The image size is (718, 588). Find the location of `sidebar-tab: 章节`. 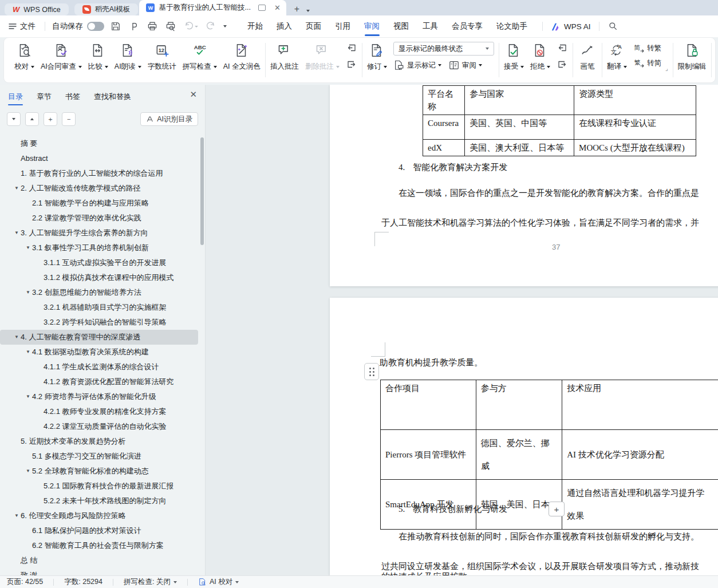

sidebar-tab: 章节 is located at coordinates (44, 97).